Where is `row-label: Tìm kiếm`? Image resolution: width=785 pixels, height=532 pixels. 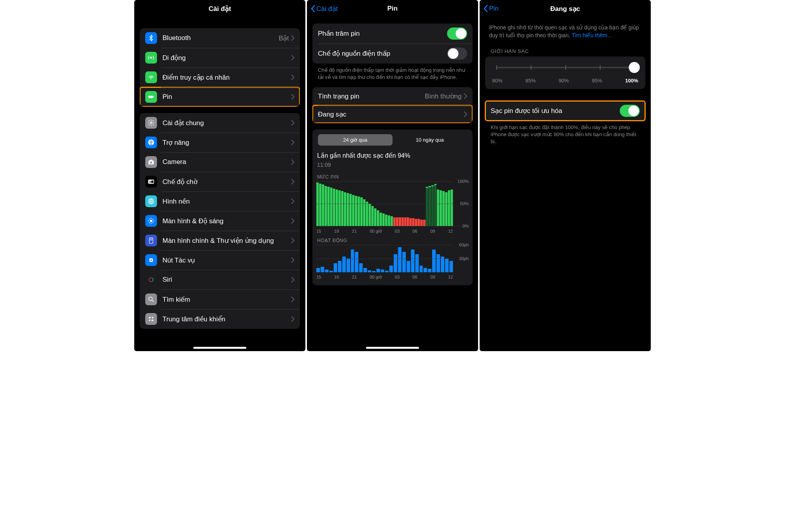
row-label: Tìm kiếm is located at coordinates (227, 300).